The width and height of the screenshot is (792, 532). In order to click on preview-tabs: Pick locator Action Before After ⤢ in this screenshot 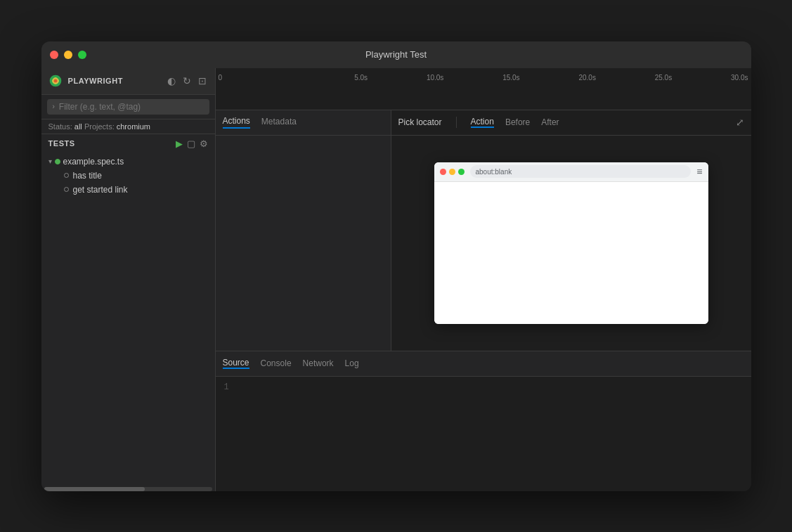, I will do `click(571, 123)`.